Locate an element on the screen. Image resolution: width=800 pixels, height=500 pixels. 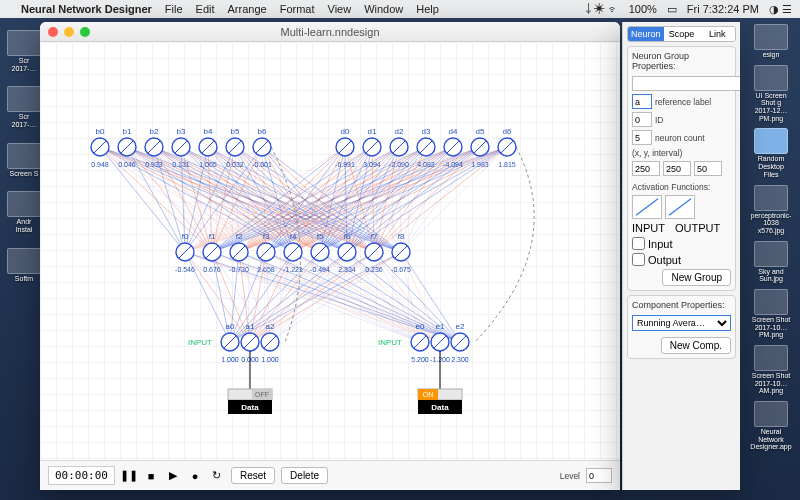
group-title: Neuron Group Properties: is located at coordinates (682, 61).